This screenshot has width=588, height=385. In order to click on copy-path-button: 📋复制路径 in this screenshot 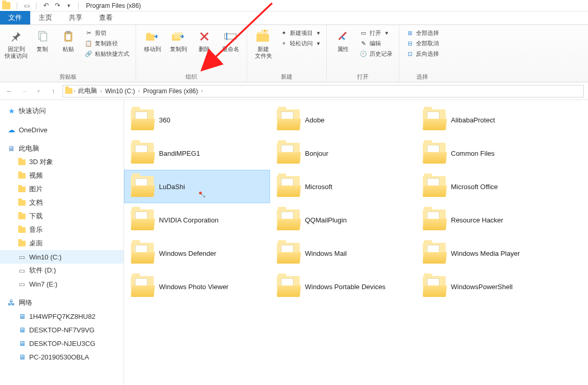, I will do `click(107, 43)`.